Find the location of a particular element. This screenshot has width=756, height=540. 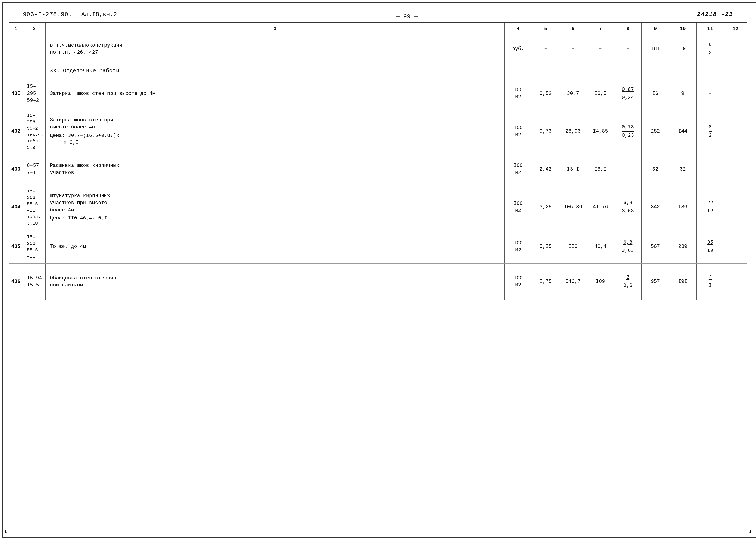

col-header-11: 11 is located at coordinates (710, 29).